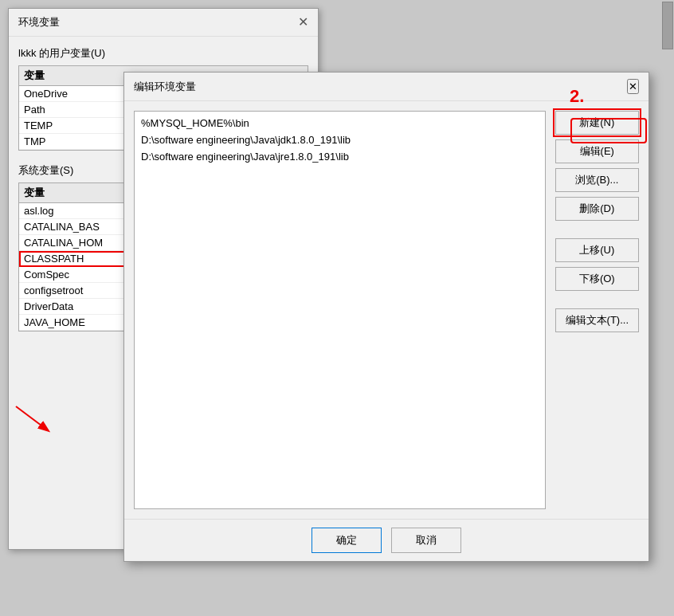 This screenshot has width=674, height=616. Describe the element at coordinates (598, 279) in the screenshot. I see `move-down-button: 下移(O)` at that location.